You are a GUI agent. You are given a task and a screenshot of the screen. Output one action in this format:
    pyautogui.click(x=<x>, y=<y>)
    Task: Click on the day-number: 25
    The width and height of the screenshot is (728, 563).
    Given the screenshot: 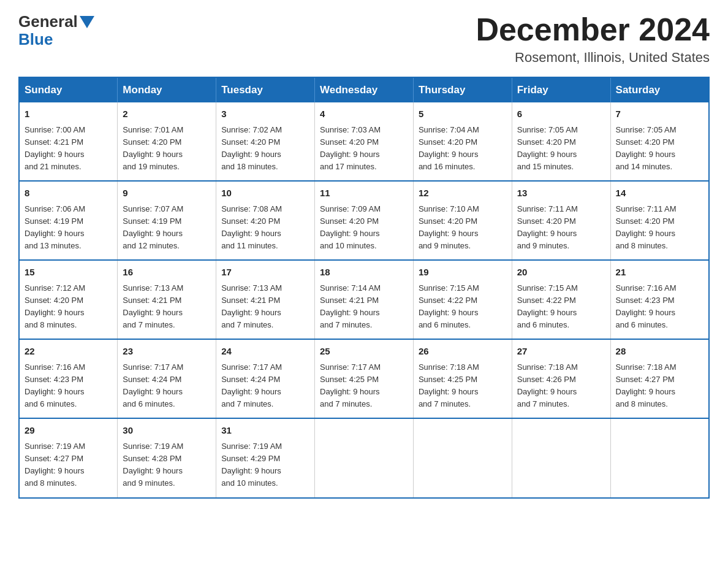 What is the action you would take?
    pyautogui.click(x=364, y=352)
    